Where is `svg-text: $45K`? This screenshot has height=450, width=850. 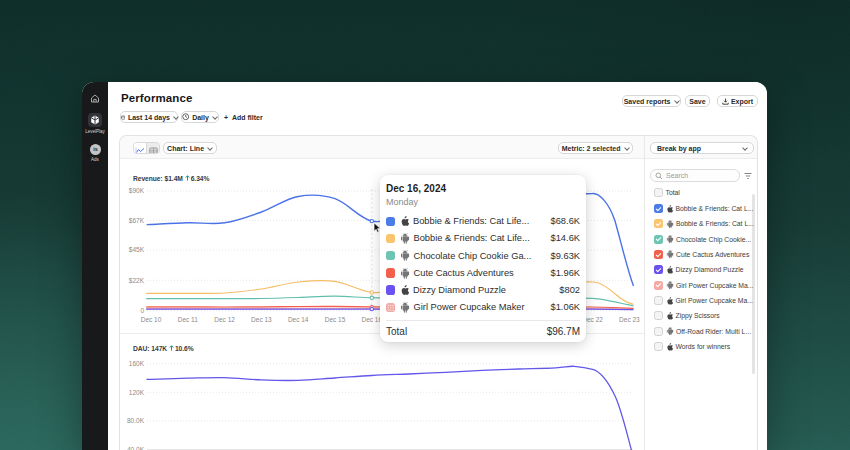 svg-text: $45K is located at coordinates (137, 250).